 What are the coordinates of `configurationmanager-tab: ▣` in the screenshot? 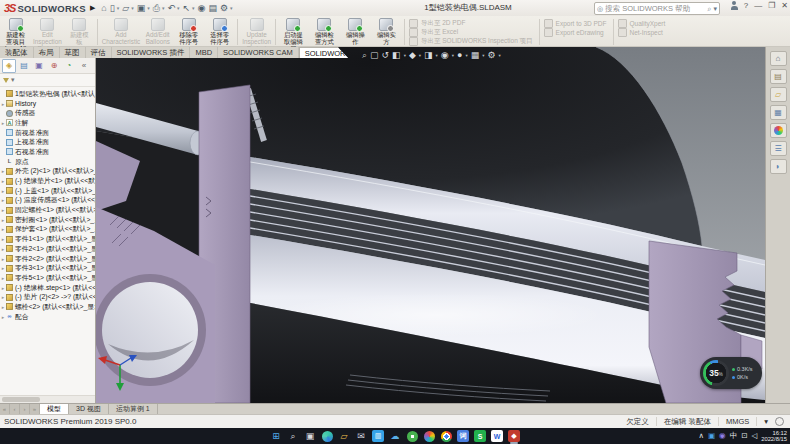 It's located at (39, 66).